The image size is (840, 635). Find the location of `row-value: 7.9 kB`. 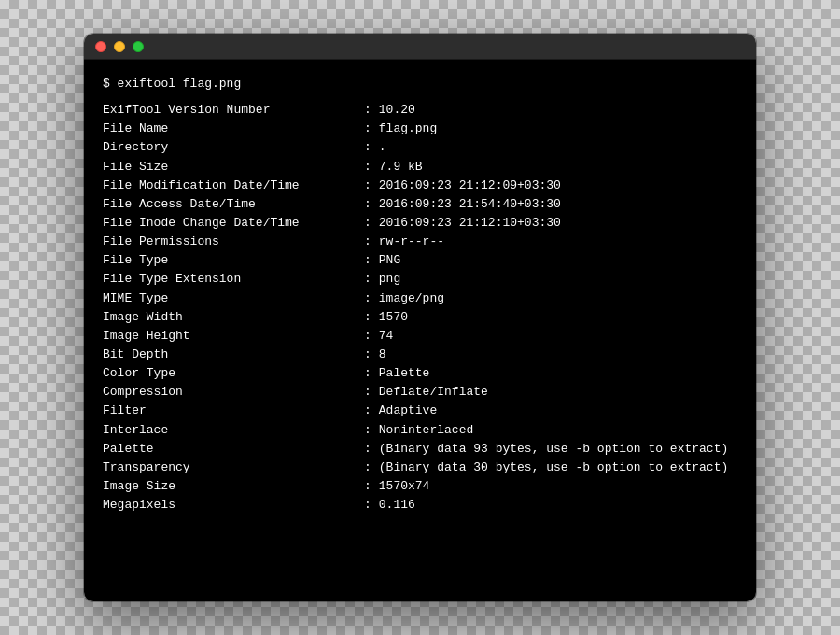

row-value: 7.9 kB is located at coordinates (401, 167).